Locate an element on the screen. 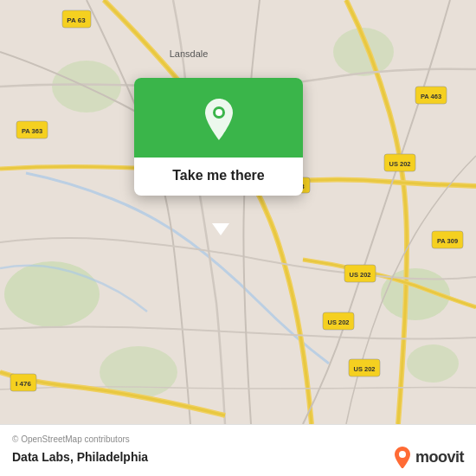  copyright-text: © OpenStreetMap contributors is located at coordinates (238, 440).